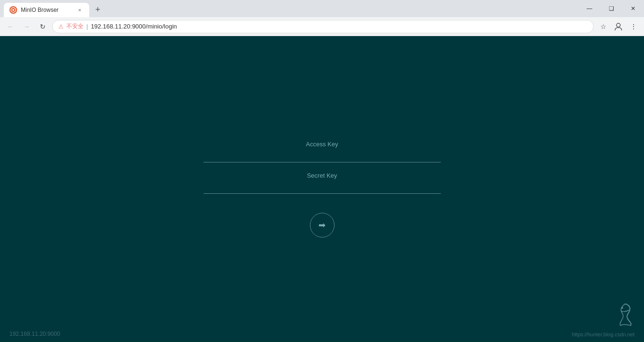 The height and width of the screenshot is (342, 644). Describe the element at coordinates (27, 27) in the screenshot. I see `forward-button: →` at that location.